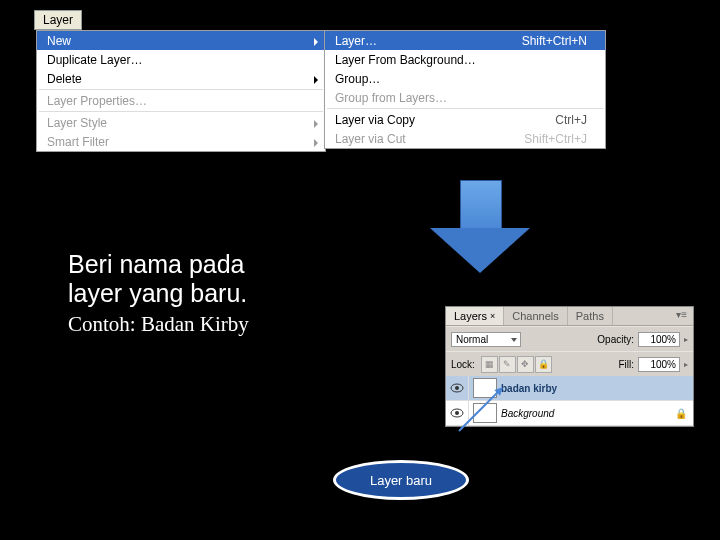 The width and height of the screenshot is (720, 540). What do you see at coordinates (626, 364) in the screenshot?
I see `fill-label: Fill:` at bounding box center [626, 364].